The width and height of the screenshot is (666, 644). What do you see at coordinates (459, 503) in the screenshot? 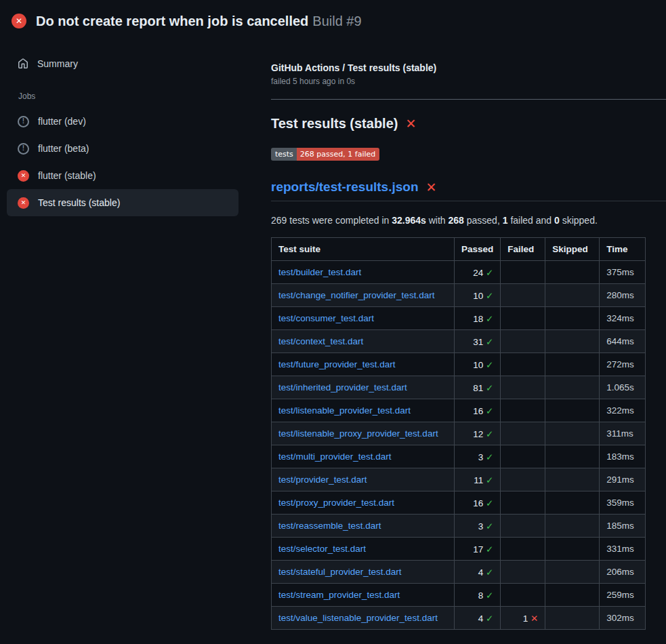
I see `test-row: test/proxy_provider_test.dart16 ✓359ms` at bounding box center [459, 503].